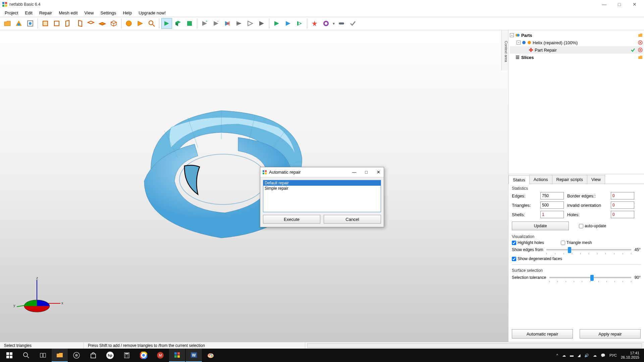  What do you see at coordinates (528, 243) in the screenshot?
I see `highlight-holes-checkbox: Highlight holes` at bounding box center [528, 243].